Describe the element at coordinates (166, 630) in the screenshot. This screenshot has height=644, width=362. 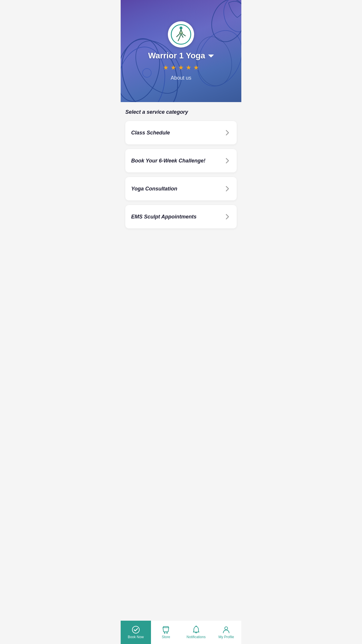
I see `store-icon` at that location.